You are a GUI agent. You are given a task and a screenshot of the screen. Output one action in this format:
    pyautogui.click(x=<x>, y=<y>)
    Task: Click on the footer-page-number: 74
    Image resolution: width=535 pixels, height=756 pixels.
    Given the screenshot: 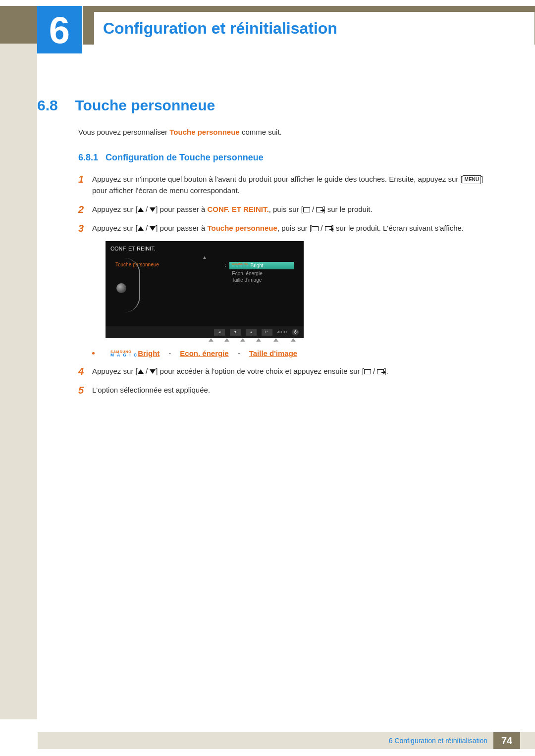 What is the action you would take?
    pyautogui.click(x=507, y=741)
    